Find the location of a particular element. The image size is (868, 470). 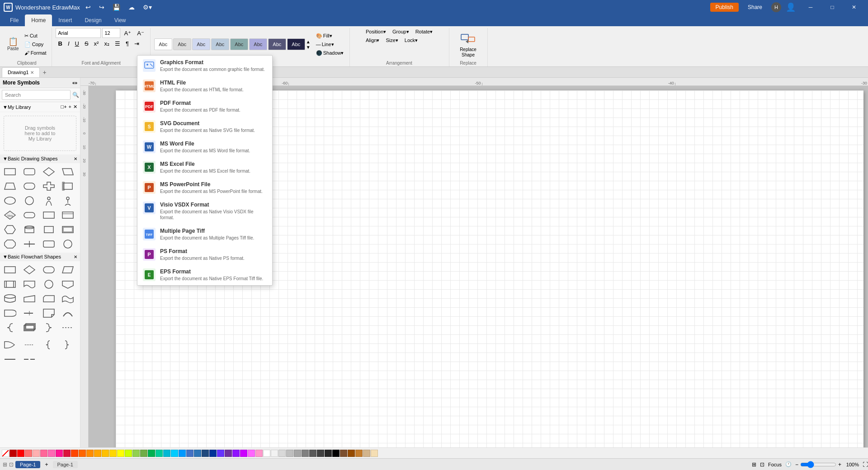

fc-predefined is located at coordinates (10, 284).